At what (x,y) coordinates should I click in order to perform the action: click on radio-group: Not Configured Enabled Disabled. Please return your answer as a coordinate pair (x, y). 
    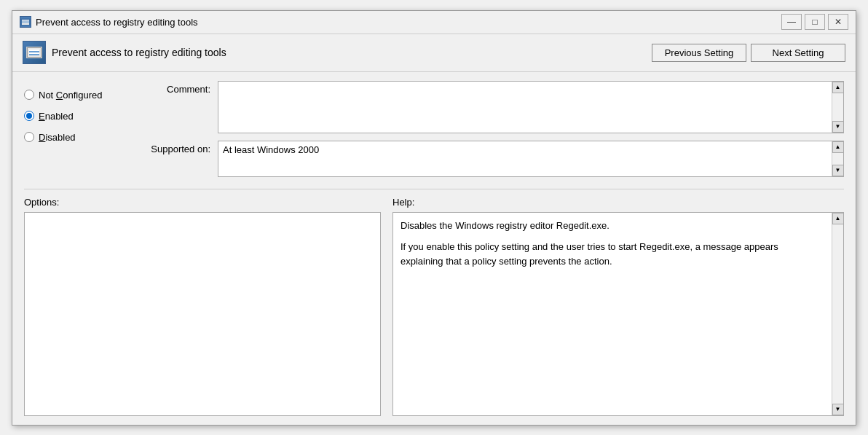
    Looking at the image, I should click on (79, 129).